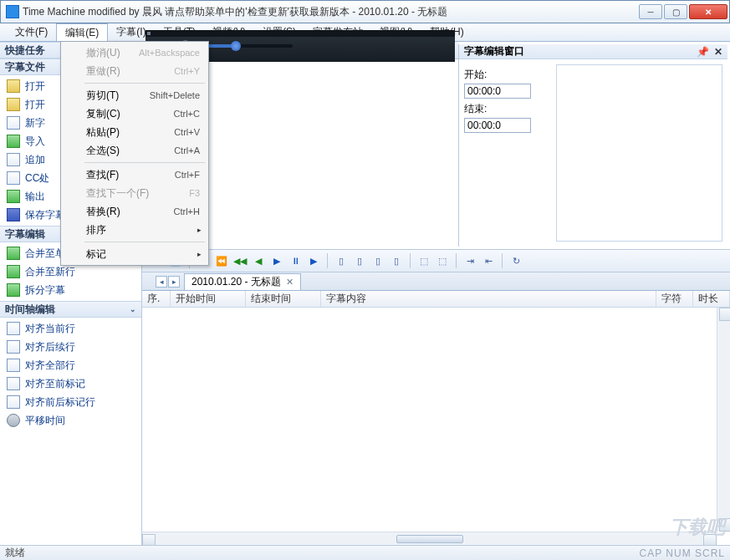 This screenshot has height=560, width=730. What do you see at coordinates (365, 12) in the screenshot?
I see `window-titlebar: Time Machine modified by 晨风 请点帮助菜单中的'检查更…` at bounding box center [365, 12].